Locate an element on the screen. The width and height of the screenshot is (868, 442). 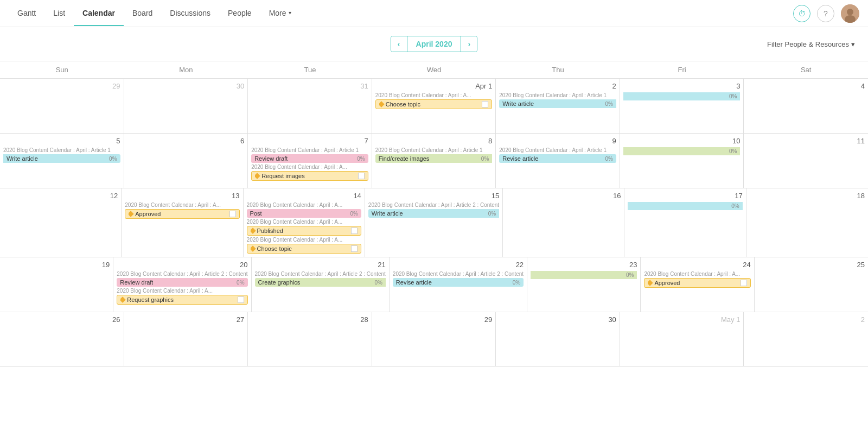
day-cell-w4-d5: May 1 is located at coordinates (682, 339).